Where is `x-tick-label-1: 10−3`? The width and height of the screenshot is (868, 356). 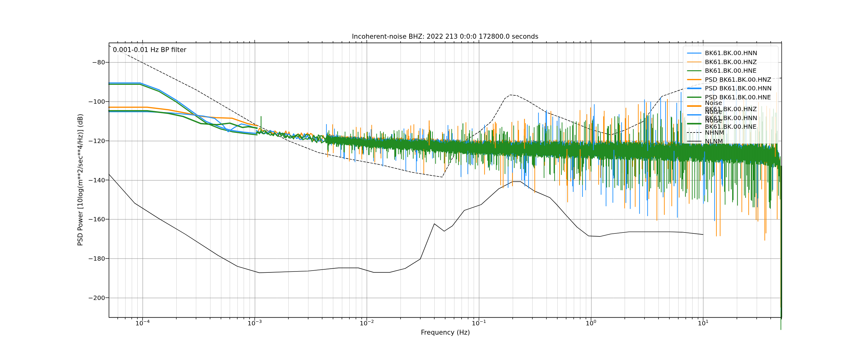 x-tick-label-1: 10−3 is located at coordinates (254, 323).